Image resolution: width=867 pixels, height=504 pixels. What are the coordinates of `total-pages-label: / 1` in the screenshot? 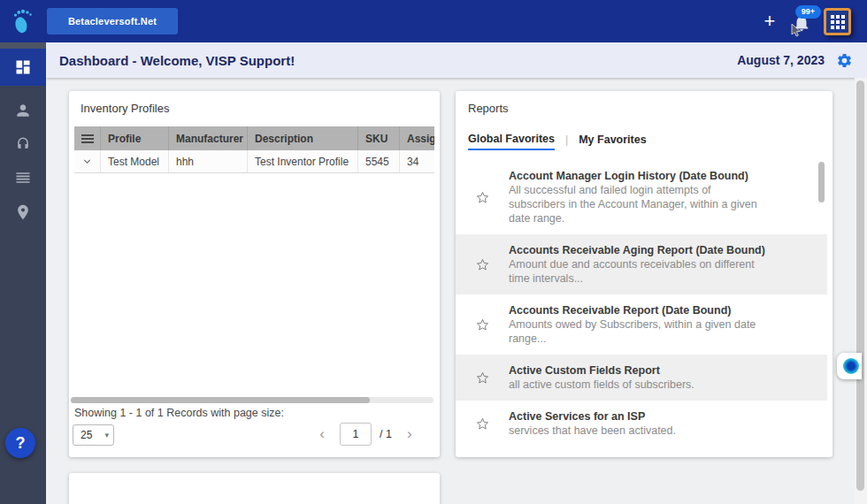 It's located at (386, 434).